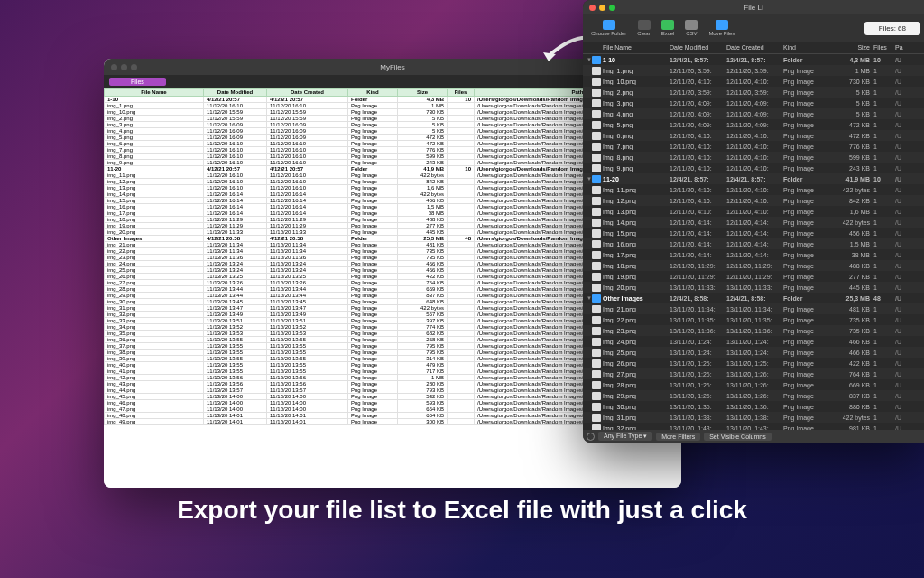  Describe the element at coordinates (753, 114) in the screenshot. I see `table-row: Img_4.png12/11/20, 4:09:12/11/20, 4:09:P…` at that location.